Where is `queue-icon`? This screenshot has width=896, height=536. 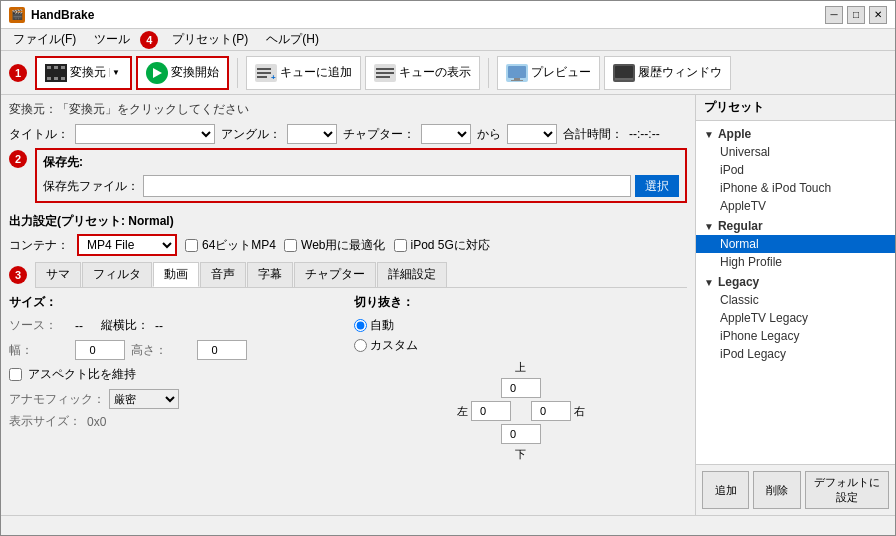 queue-icon is located at coordinates (385, 73).